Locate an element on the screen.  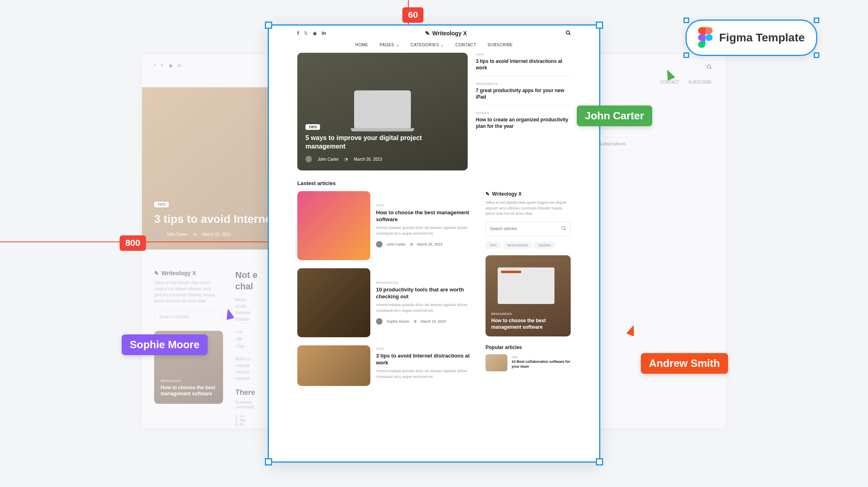
tag-list: TIPS RESOURCES GUIDES is located at coordinates (528, 245).